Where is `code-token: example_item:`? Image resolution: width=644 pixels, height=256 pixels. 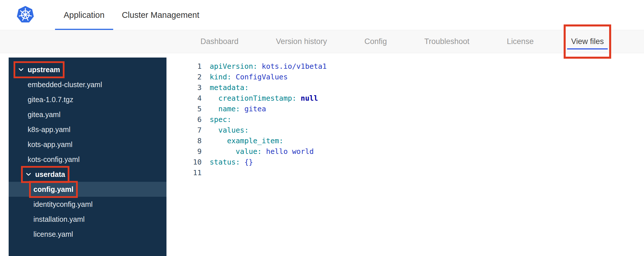 code-token: example_item: is located at coordinates (255, 141).